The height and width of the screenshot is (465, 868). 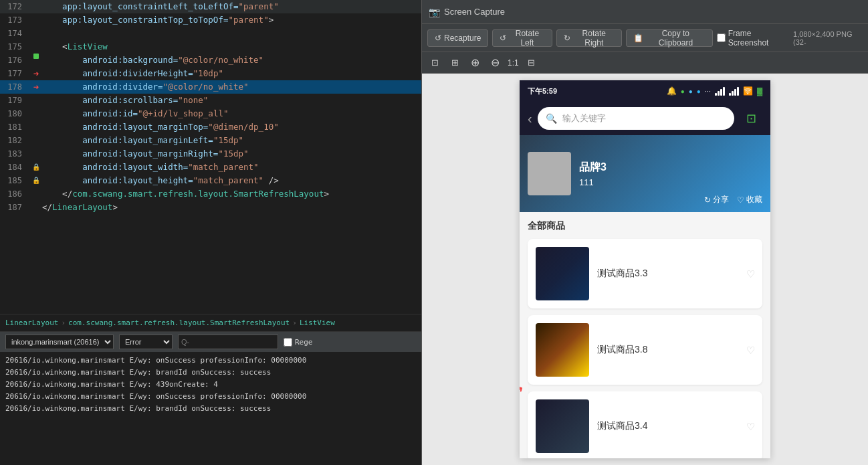 What do you see at coordinates (550, 174) in the screenshot?
I see `brand-thumbnail` at bounding box center [550, 174].